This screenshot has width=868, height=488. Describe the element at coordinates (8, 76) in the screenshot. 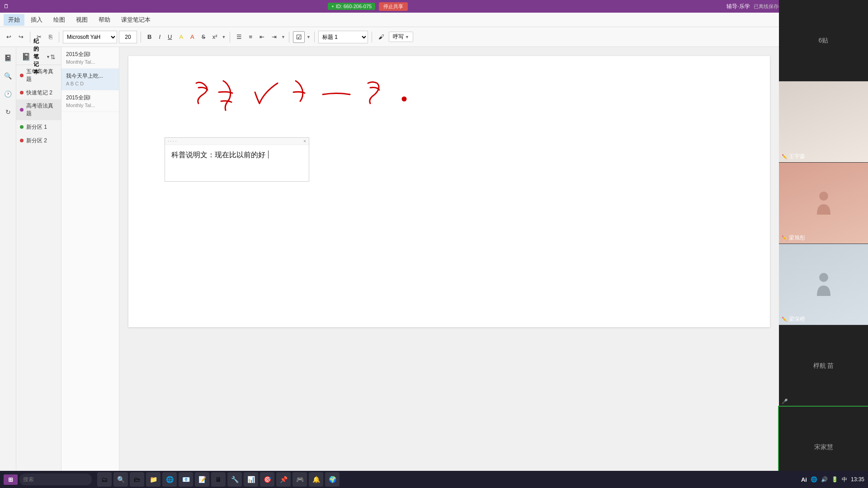

I see `sidebar-tool-search: 🔍` at that location.